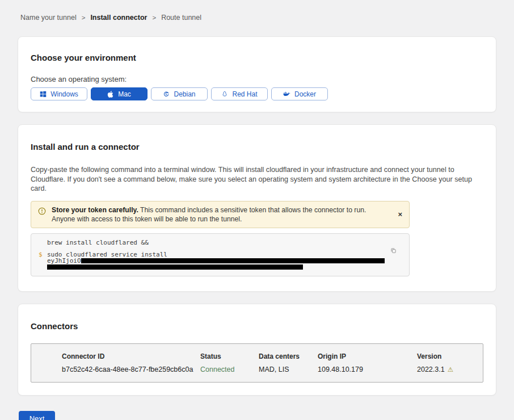 This screenshot has height=420, width=514. What do you see at coordinates (368, 356) in the screenshot?
I see `column-header-origin-ip: Origin IP` at bounding box center [368, 356].